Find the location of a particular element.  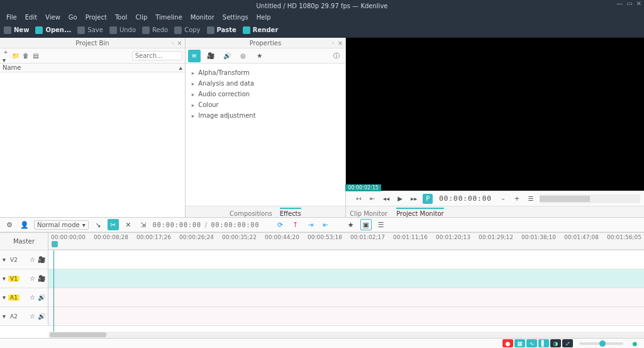

menu-timeline: Timeline is located at coordinates (169, 18).